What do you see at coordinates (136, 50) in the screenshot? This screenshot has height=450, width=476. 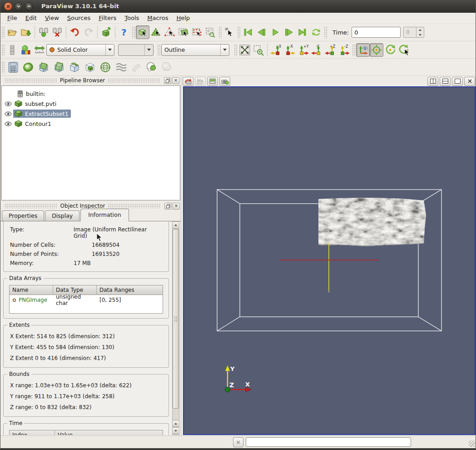 I see `component-combobox` at bounding box center [136, 50].